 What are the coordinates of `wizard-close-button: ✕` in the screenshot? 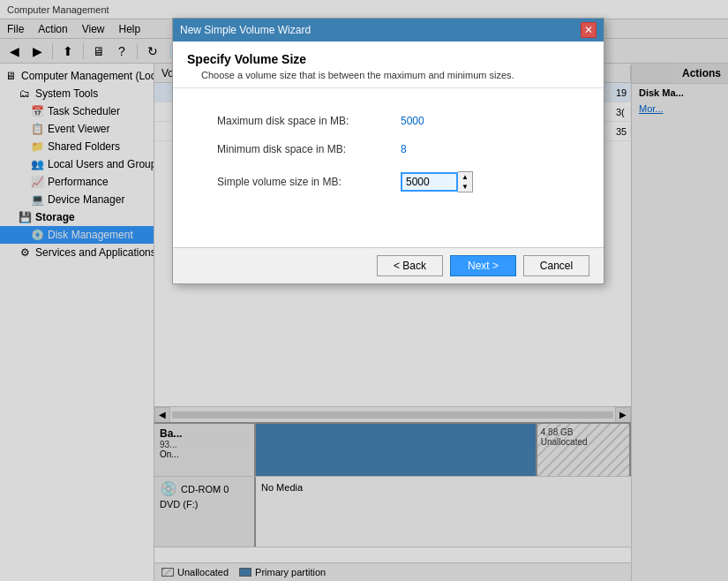 It's located at (589, 30).